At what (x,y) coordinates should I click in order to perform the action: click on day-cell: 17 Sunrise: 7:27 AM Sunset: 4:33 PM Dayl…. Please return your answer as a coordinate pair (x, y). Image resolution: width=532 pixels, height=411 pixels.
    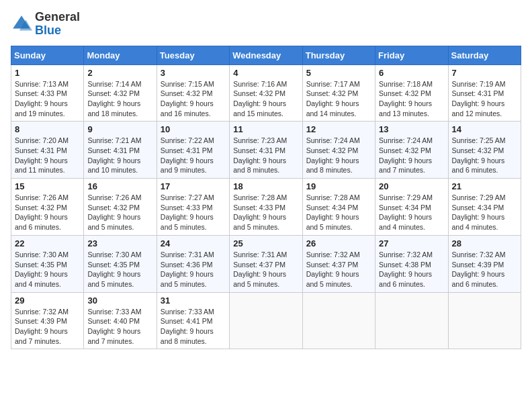
    Looking at the image, I should click on (193, 207).